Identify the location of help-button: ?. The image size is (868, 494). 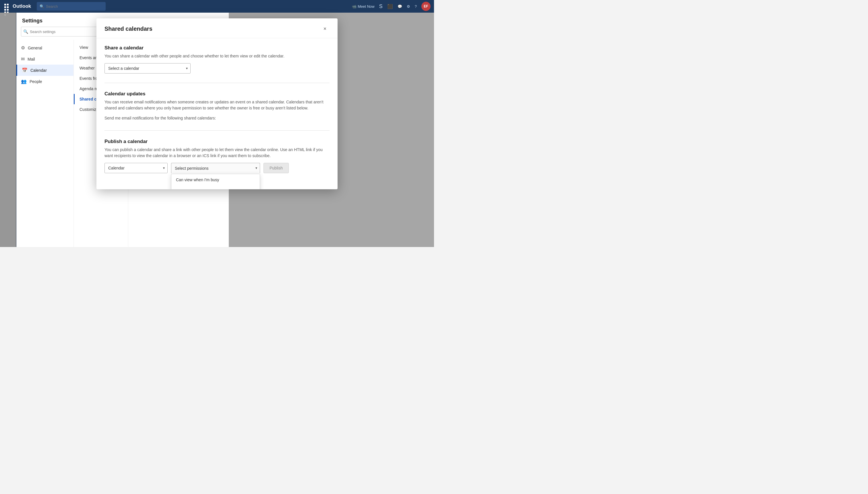
(416, 6).